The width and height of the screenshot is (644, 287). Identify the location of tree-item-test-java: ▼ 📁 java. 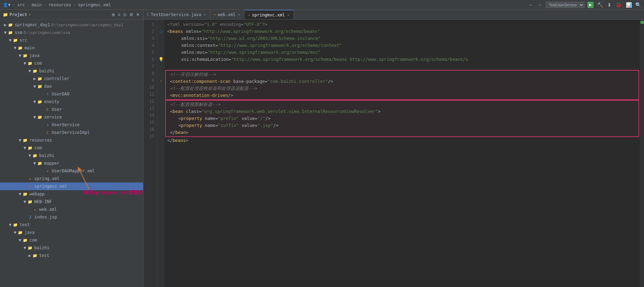
(71, 232).